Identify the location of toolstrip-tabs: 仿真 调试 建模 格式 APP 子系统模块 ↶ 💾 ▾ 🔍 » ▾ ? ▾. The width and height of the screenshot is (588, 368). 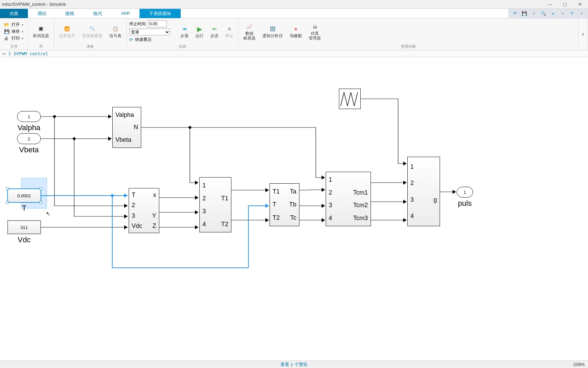
(294, 14).